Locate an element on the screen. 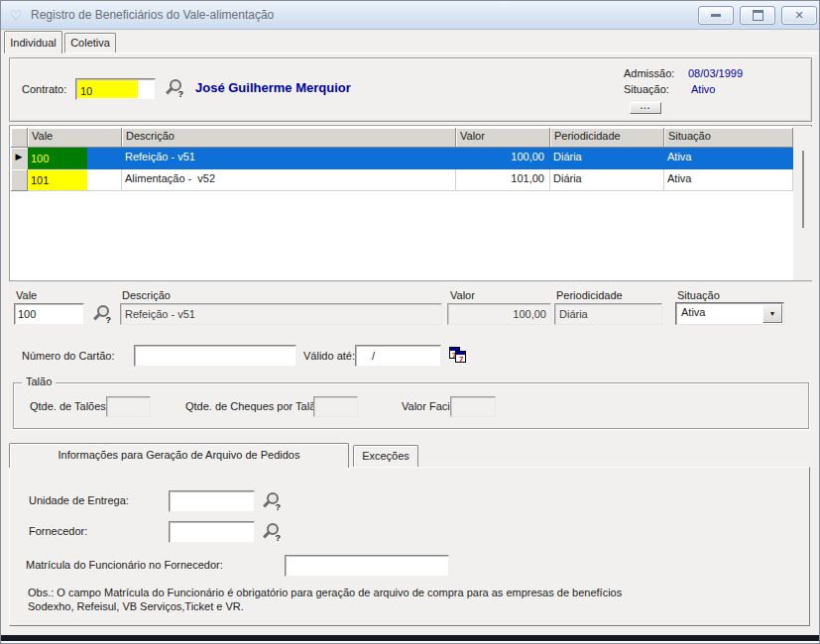 The height and width of the screenshot is (644, 820). minimize-icon is located at coordinates (716, 16).